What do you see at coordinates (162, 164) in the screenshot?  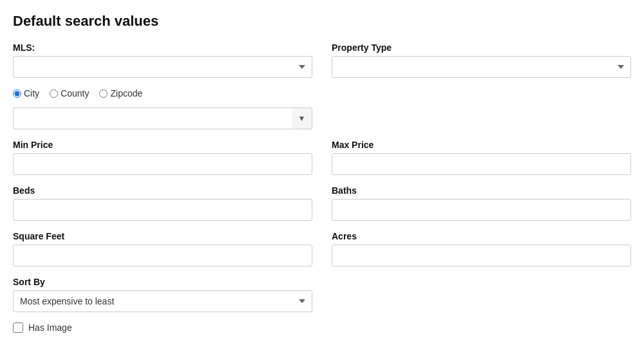 I see `min-price-input` at bounding box center [162, 164].